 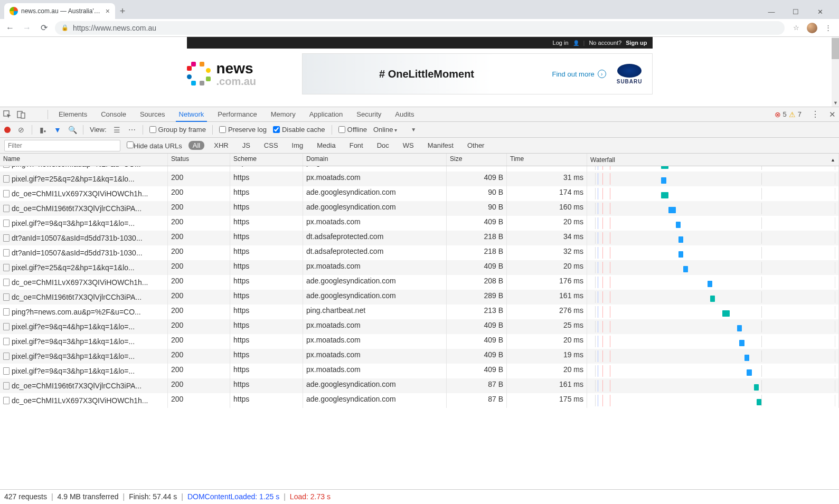 I want to click on filter-toggle-icon: ▼, so click(x=58, y=130).